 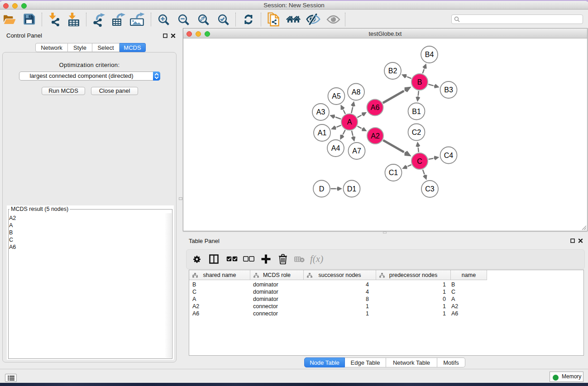 What do you see at coordinates (336, 96) in the screenshot?
I see `svg-text: A5` at bounding box center [336, 96].